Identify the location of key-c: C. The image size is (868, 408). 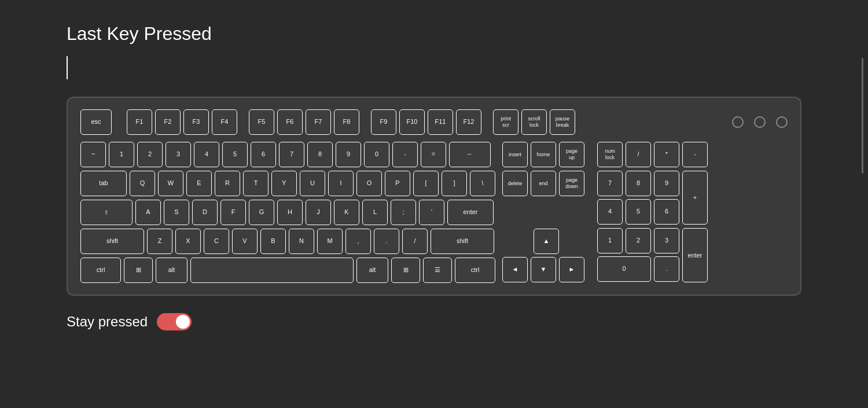
(216, 241).